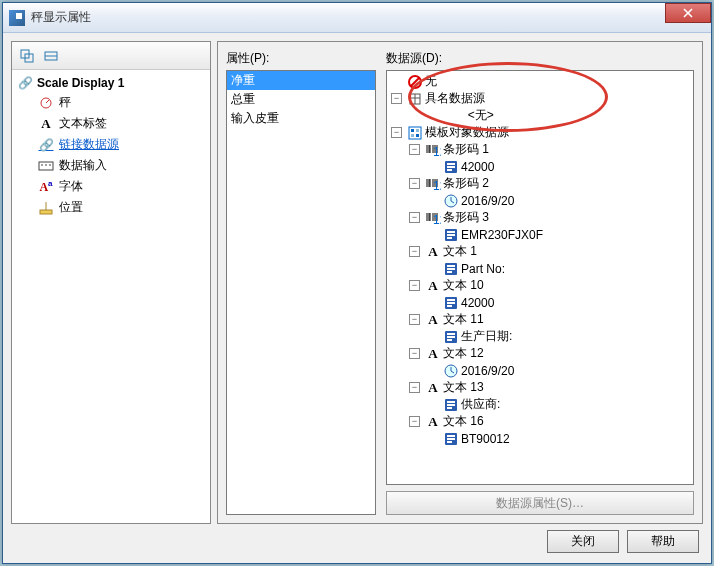  I want to click on ds-value: 供应商:, so click(540, 404).